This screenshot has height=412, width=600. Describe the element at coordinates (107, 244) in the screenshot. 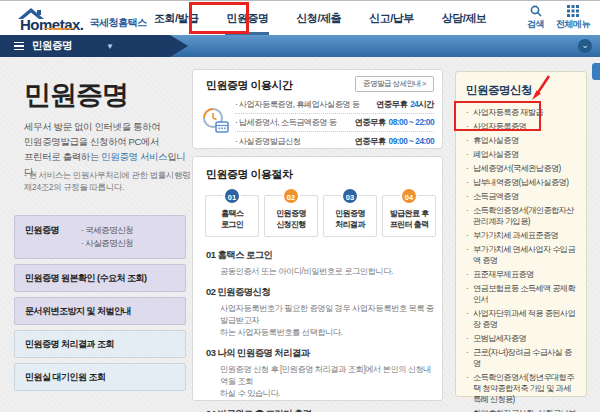

I see `sidebar-subitem-fact: · 사실증명신청` at that location.